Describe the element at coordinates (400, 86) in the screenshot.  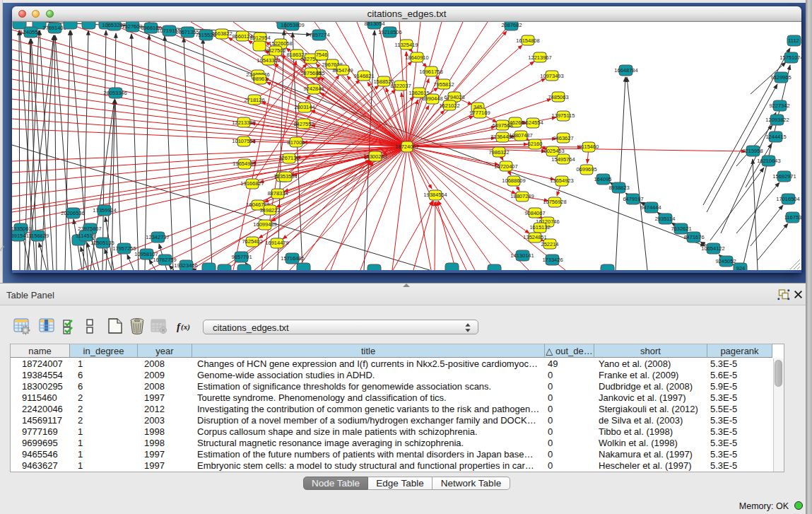
I see `svg-text: 8322037` at that location.